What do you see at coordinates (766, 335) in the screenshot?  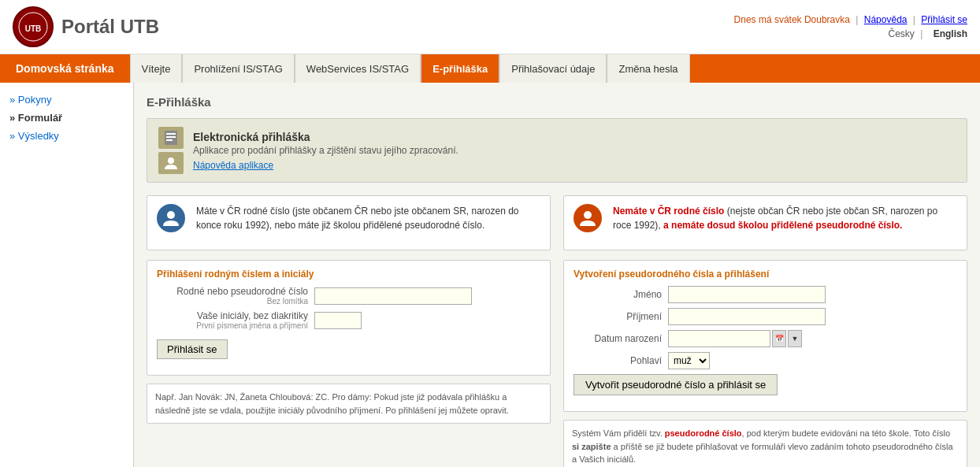 I see `create-form-section: Vytvoření pseudorodného čísla a přihláše…` at bounding box center [766, 335].